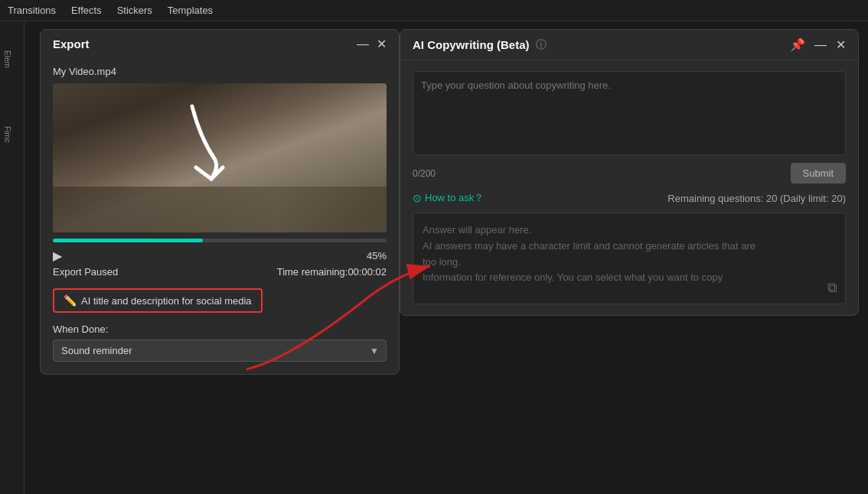 The image size is (868, 494). I want to click on progress-bar-fill, so click(128, 240).